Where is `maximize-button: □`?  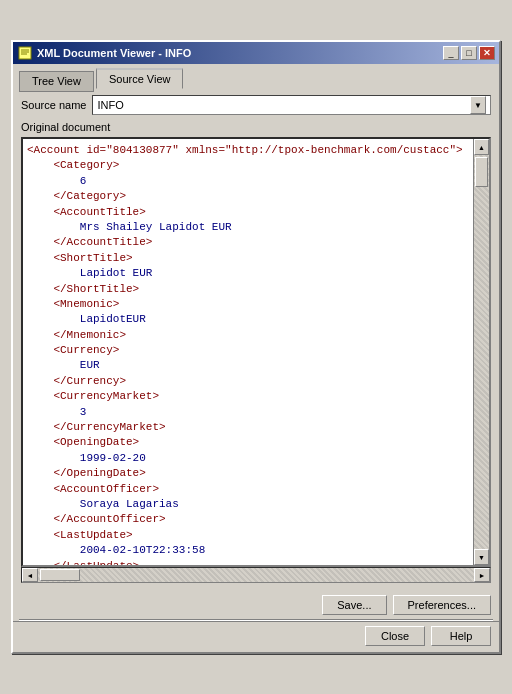 maximize-button: □ is located at coordinates (469, 53).